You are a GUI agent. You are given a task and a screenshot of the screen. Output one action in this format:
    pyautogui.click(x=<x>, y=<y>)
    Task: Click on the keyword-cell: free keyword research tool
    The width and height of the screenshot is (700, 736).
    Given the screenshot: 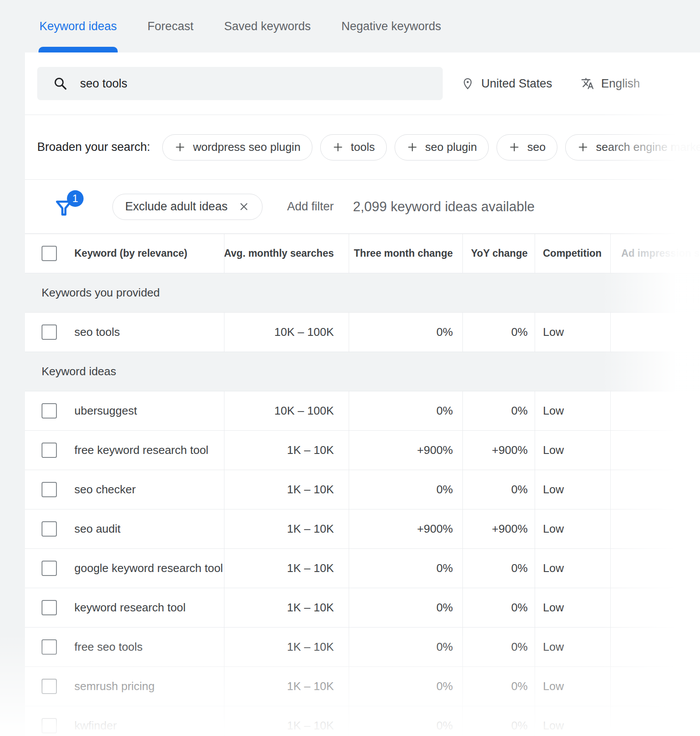 What is the action you would take?
    pyautogui.click(x=124, y=450)
    